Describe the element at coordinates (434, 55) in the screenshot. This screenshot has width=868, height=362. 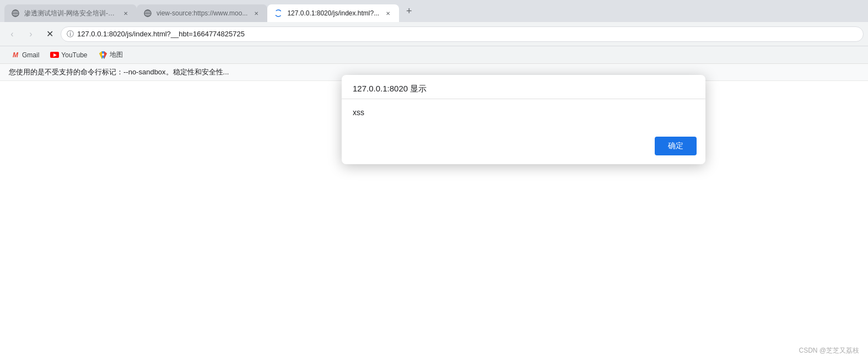
I see `bookmarks-bar: M Gmail YouTube 地图` at that location.